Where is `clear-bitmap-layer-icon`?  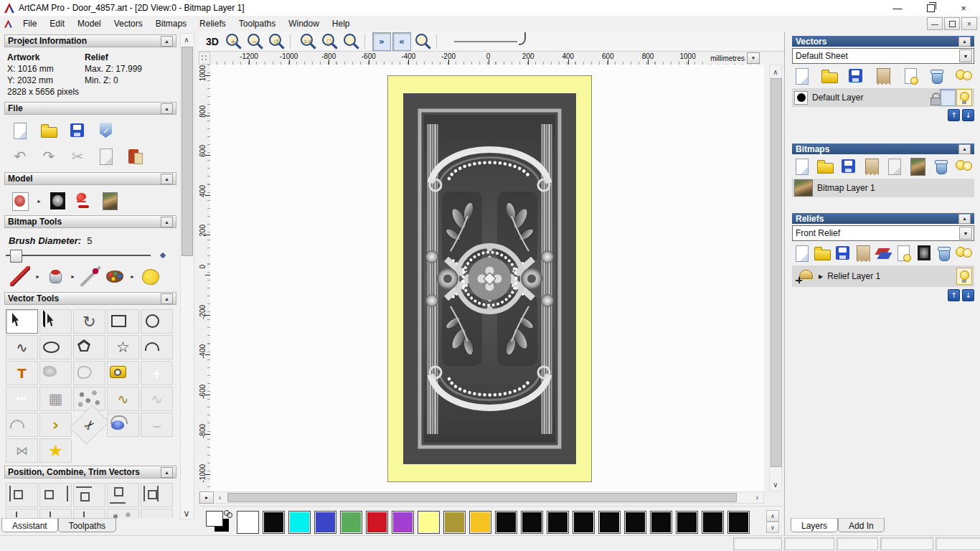
clear-bitmap-layer-icon is located at coordinates (895, 166).